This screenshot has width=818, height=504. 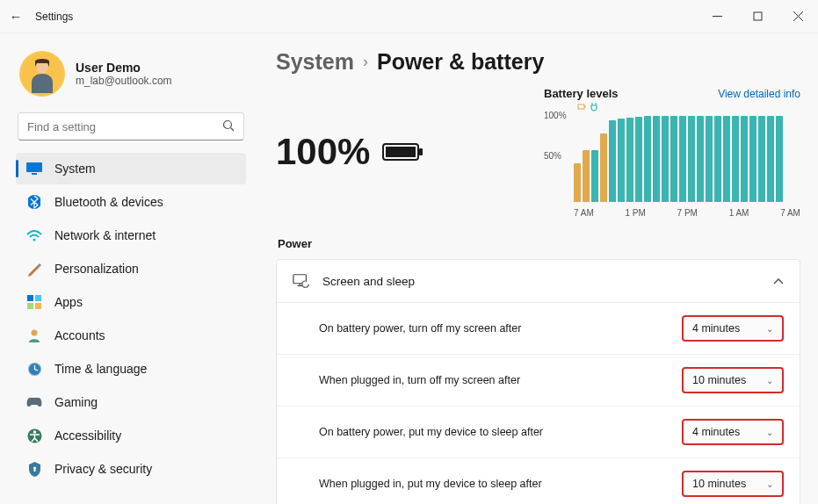 I want to click on chevron-up-icon, so click(x=778, y=281).